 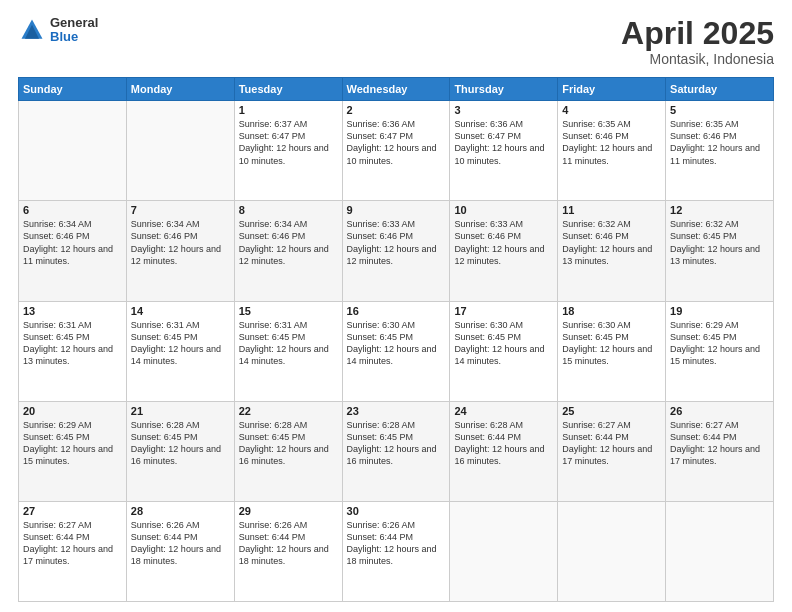 What do you see at coordinates (720, 351) in the screenshot?
I see `calendar-day-cell: 19Sunrise: 6:29 AMSunset: 6:45 PMDayligh…` at bounding box center [720, 351].